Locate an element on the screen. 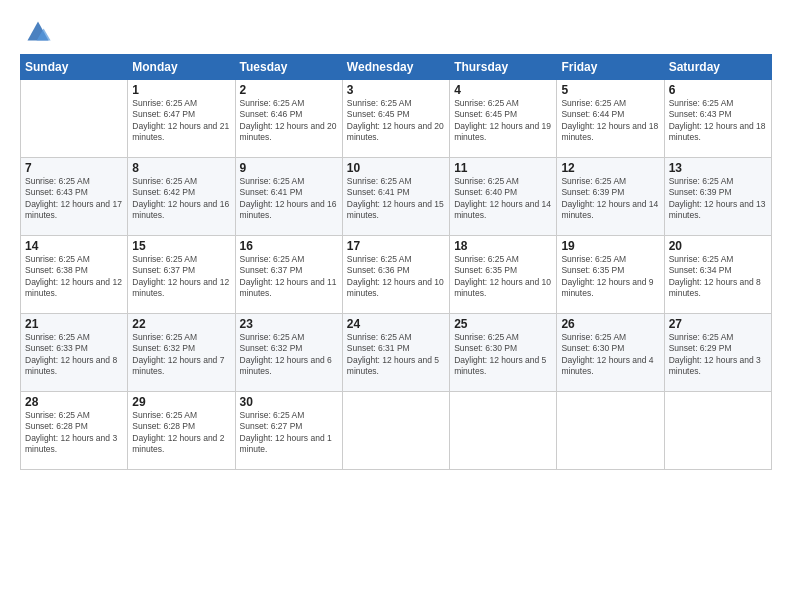 The height and width of the screenshot is (612, 792). day-number: 11 is located at coordinates (503, 168).